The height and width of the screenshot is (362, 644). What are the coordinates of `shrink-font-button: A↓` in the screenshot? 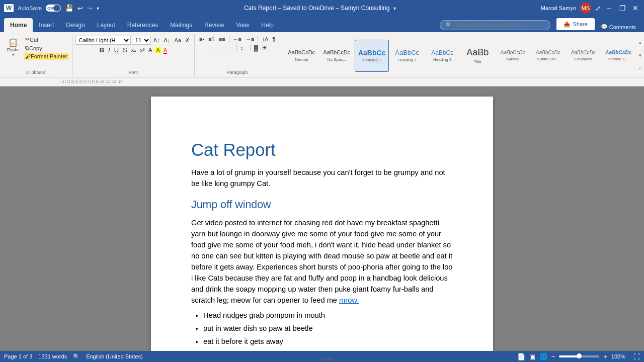 It's located at (167, 40).